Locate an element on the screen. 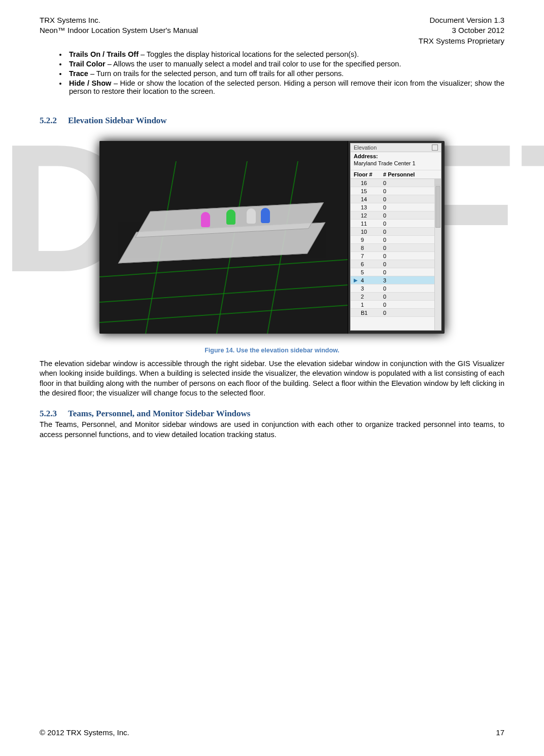 This screenshot has width=544, height=756. scroll-thumb is located at coordinates (438, 207).